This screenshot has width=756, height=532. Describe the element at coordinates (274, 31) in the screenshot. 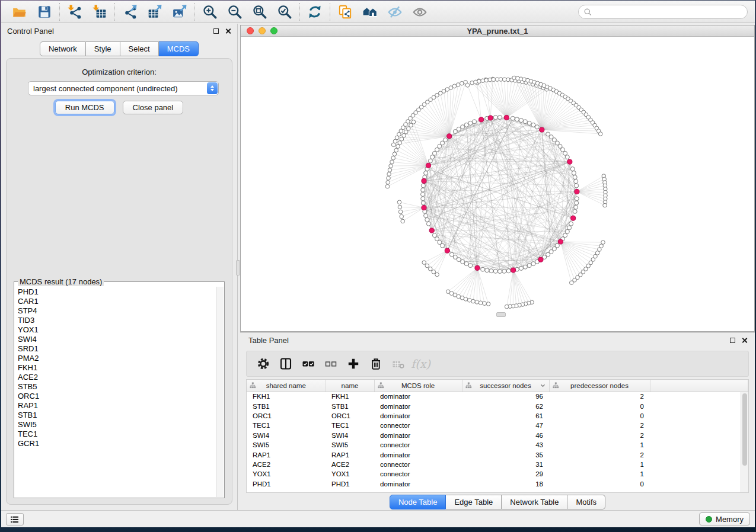

I see `maximize-window-icon` at that location.